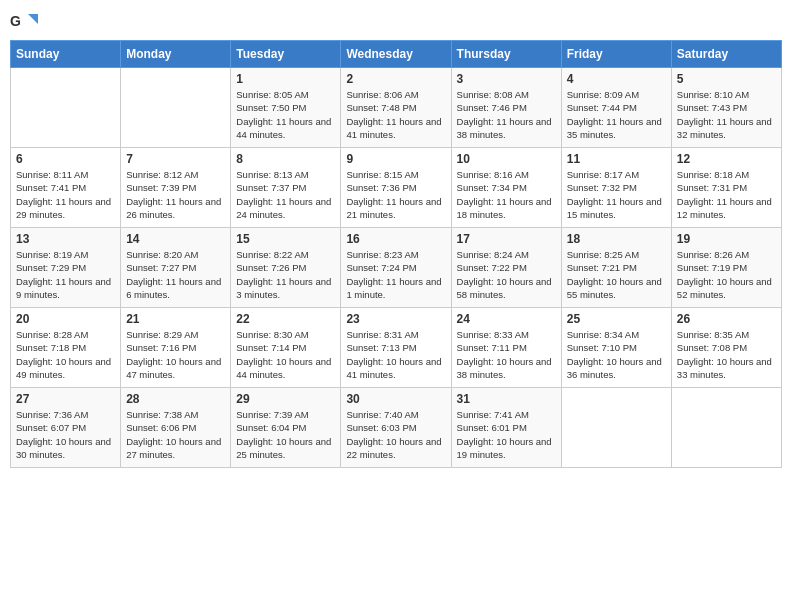 The height and width of the screenshot is (612, 792). Describe the element at coordinates (176, 399) in the screenshot. I see `day-number: 28` at that location.